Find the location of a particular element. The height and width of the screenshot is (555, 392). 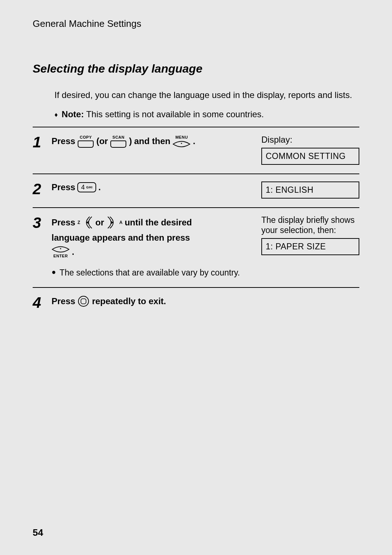

menu-key-label: MENU is located at coordinates (181, 137).